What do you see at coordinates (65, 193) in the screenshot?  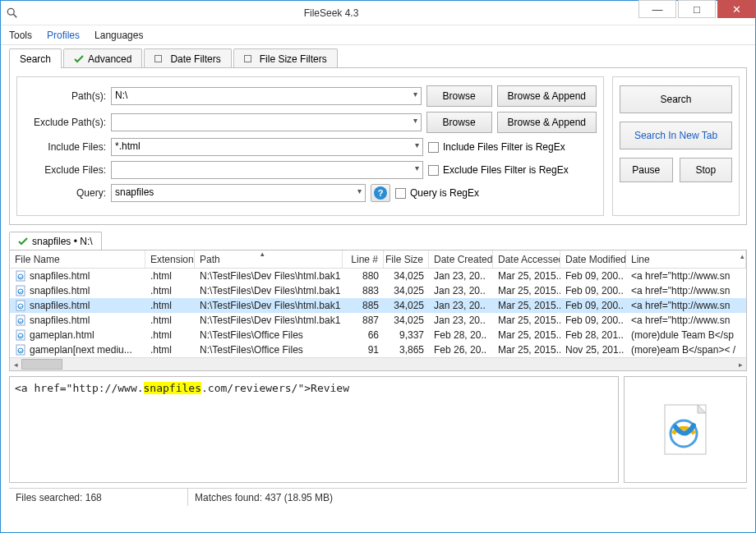 I see `query-label: Query:` at bounding box center [65, 193].